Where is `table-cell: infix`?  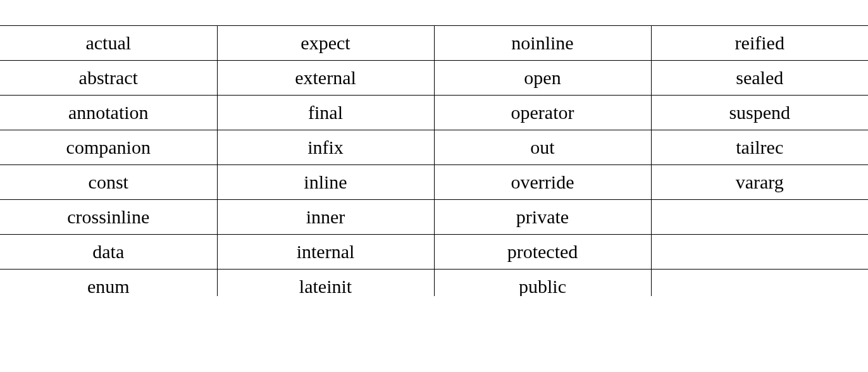
table-cell: infix is located at coordinates (325, 148).